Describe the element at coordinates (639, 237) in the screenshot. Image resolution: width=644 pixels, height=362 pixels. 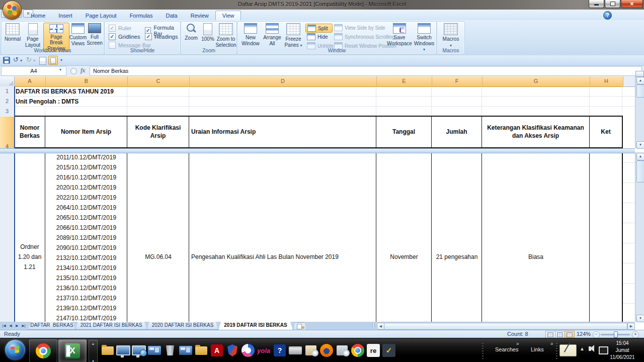
I see `scrollbar-vertical-bottom-pane: ▲ ▼` at that location.